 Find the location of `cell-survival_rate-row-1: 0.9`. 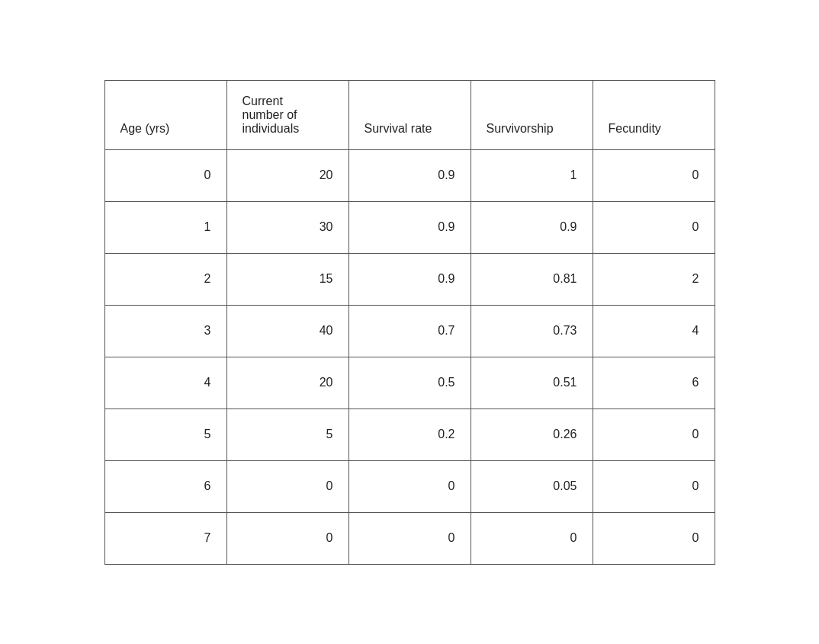

cell-survival_rate-row-1: 0.9 is located at coordinates (410, 227).